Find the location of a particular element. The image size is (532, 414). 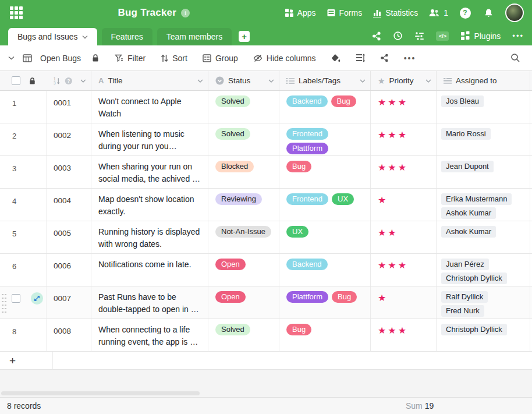

cell-status: Not-An-Issue is located at coordinates (244, 238).